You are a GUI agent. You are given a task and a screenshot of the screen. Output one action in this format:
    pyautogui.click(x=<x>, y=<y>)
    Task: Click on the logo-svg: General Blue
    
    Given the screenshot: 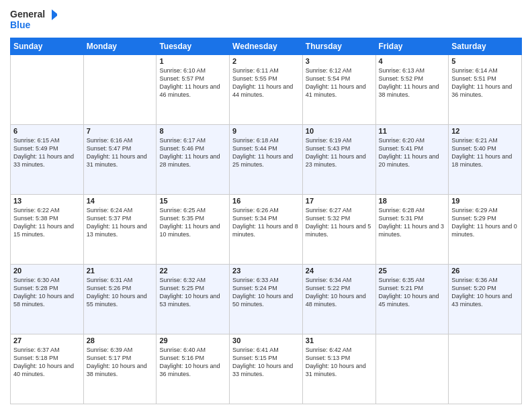 What is the action you would take?
    pyautogui.click(x=34, y=20)
    